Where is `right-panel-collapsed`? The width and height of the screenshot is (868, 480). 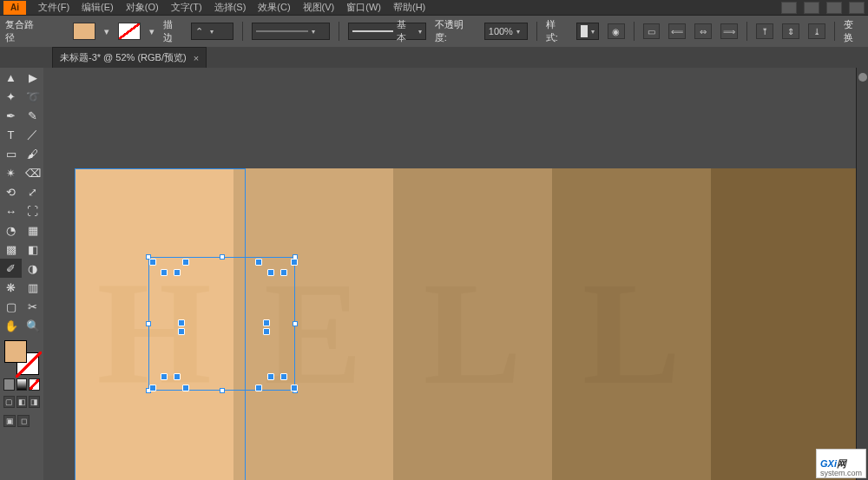
right-panel-collapsed is located at coordinates (862, 274).